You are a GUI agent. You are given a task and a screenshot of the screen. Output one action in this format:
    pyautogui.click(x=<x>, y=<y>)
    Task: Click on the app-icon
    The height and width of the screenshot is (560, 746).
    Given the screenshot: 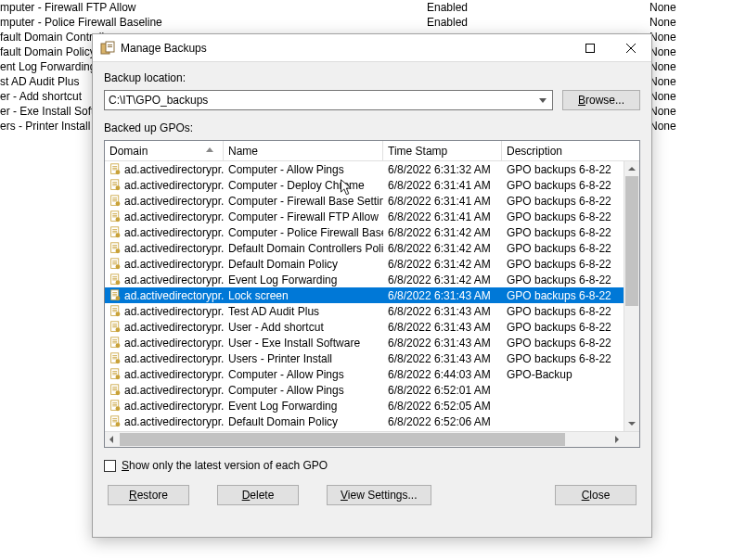 What is the action you would take?
    pyautogui.click(x=108, y=48)
    